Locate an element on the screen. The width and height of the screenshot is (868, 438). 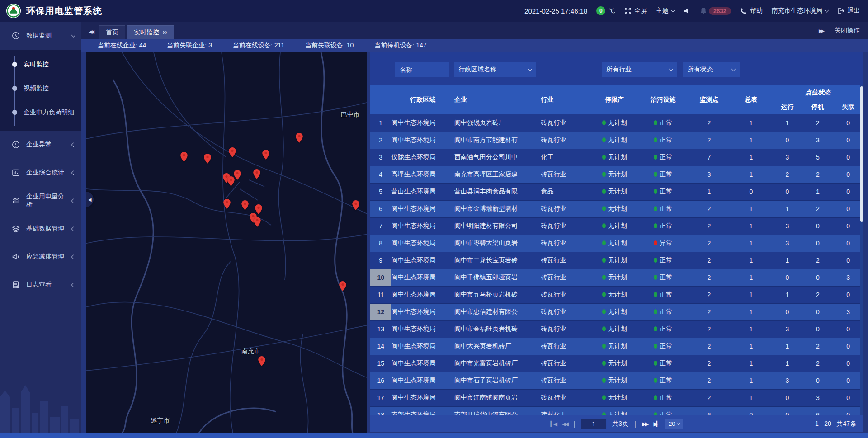
table-row: 11阆中生态环境局阆中市五马桥页岩机砖砖瓦行业无计划正常21120 is located at coordinates (617, 295).